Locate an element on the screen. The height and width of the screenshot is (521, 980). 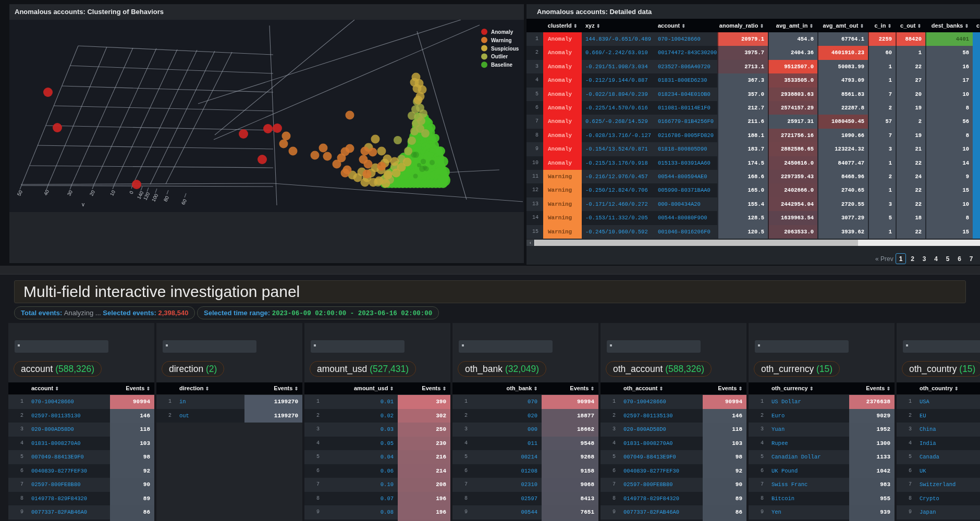
svg-text: Warning is located at coordinates (501, 41).